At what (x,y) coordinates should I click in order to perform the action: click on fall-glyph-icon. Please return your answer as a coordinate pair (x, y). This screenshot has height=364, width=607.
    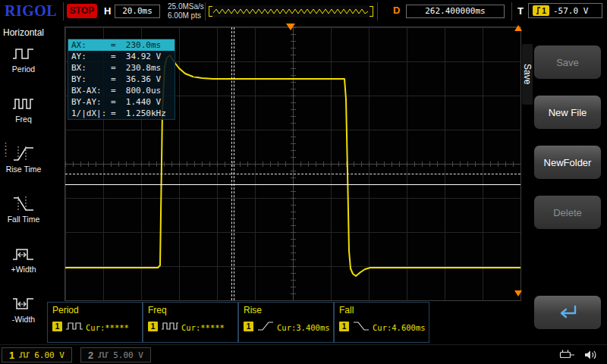
    Looking at the image, I should click on (361, 326).